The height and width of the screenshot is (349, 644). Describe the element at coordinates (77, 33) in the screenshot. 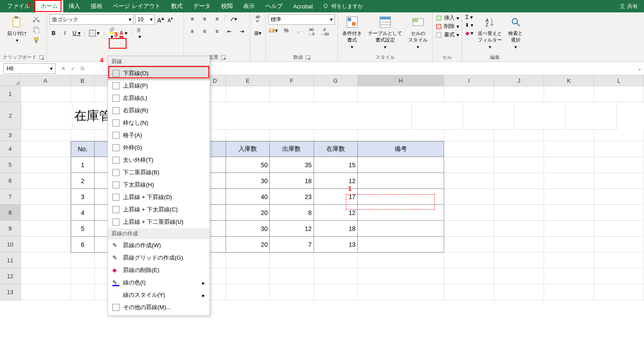

I see `underline-button: U ▾` at that location.